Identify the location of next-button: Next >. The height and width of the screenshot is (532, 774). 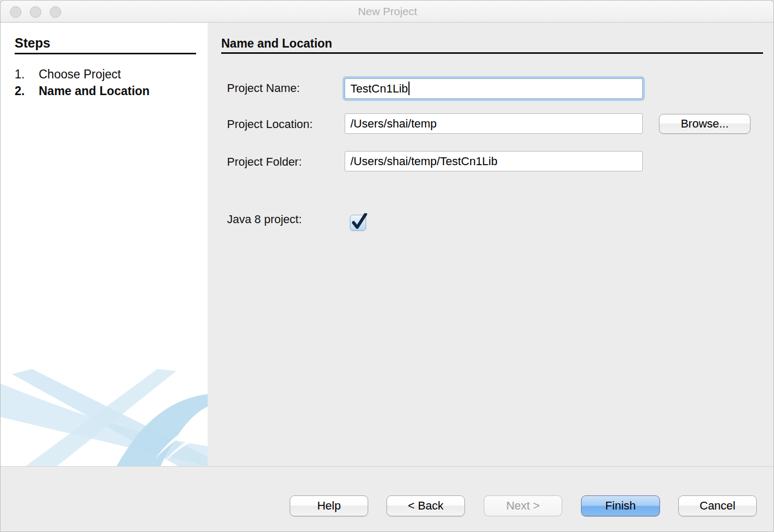
(523, 506).